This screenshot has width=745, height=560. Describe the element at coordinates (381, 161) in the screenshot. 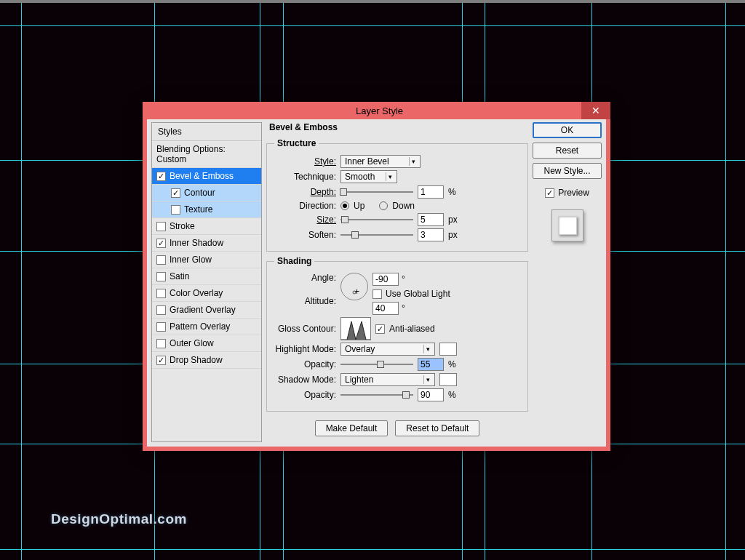

I see `style-dropdown: Inner Bevel ▾` at that location.